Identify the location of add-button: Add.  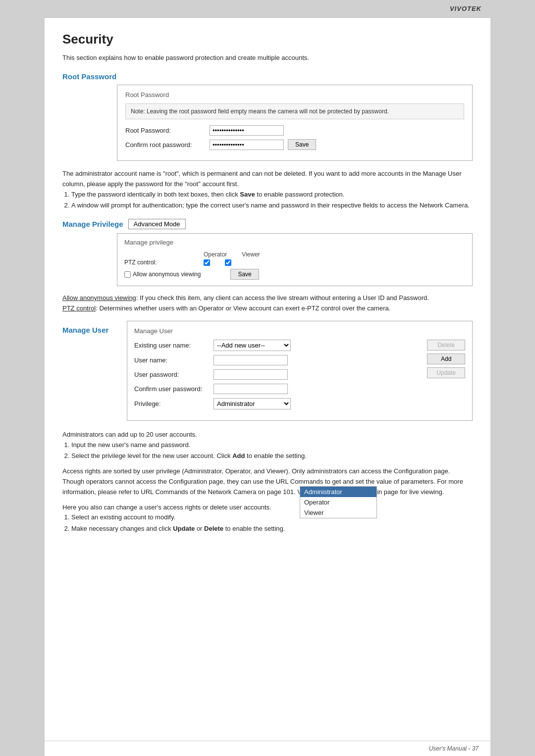
(446, 359).